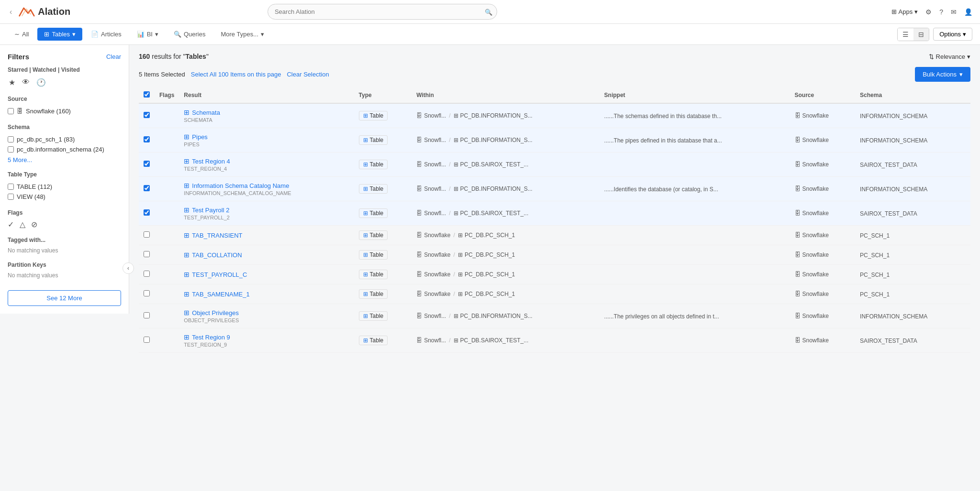 This screenshot has width=980, height=491. I want to click on table-type-table: TABLE (112), so click(64, 186).